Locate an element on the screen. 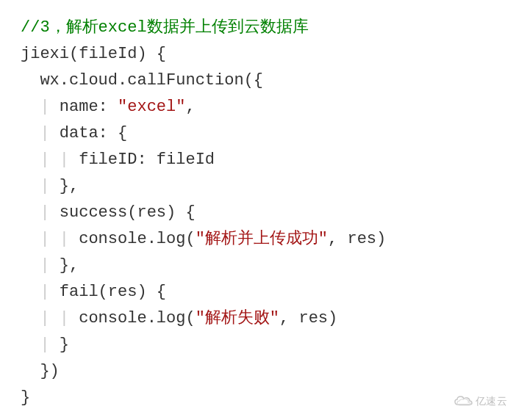 This screenshot has width=516, height=420. code-line: jiexi(fileId) { is located at coordinates (258, 54).